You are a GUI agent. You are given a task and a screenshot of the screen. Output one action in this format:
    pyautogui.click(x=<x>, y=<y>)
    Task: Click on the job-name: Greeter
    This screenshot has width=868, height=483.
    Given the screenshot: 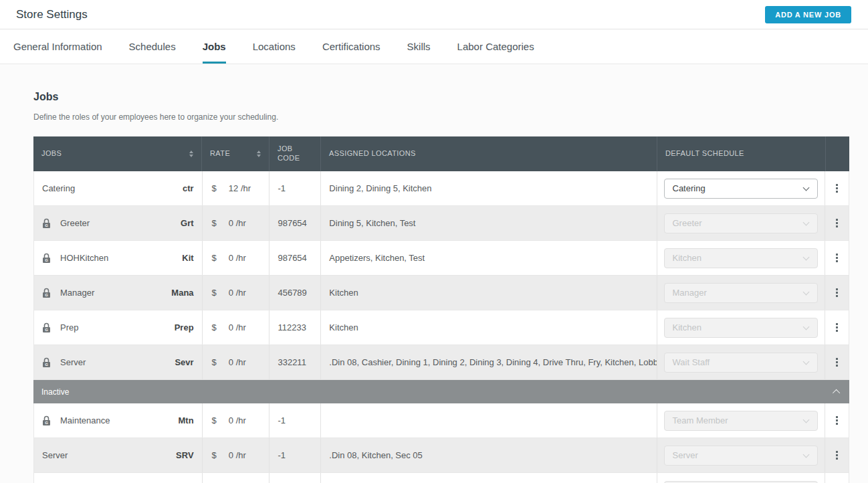 What is the action you would take?
    pyautogui.click(x=75, y=223)
    